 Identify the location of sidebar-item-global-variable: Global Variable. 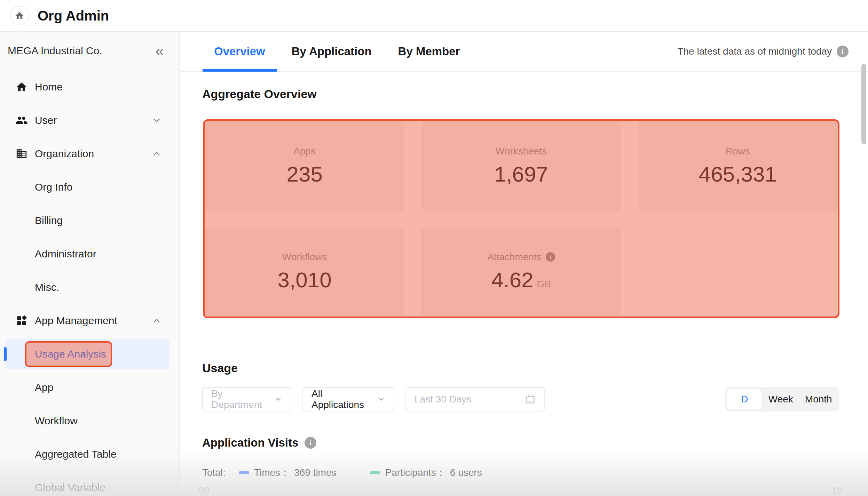
(90, 483).